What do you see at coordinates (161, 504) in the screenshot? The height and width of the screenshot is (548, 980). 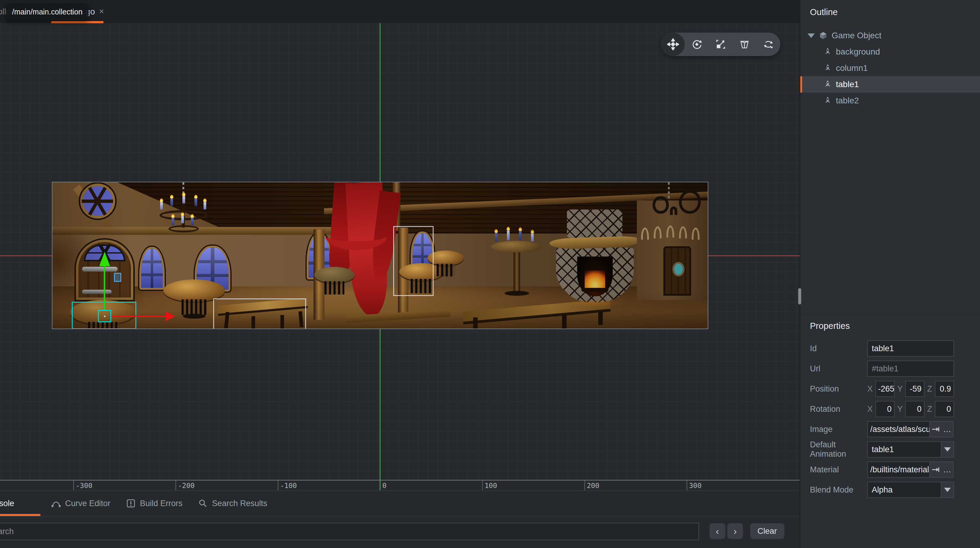 I see `console-tab-label: Build Errors` at bounding box center [161, 504].